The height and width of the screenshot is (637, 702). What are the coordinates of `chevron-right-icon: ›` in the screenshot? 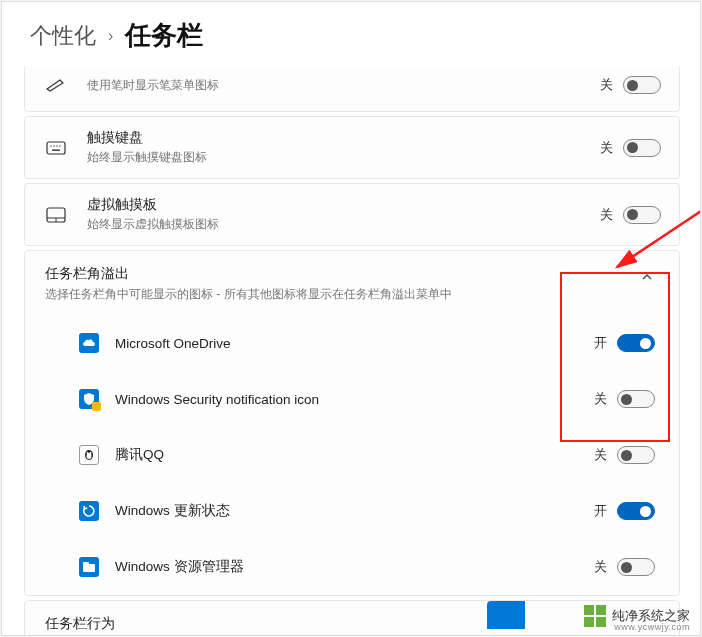 It's located at (110, 36).